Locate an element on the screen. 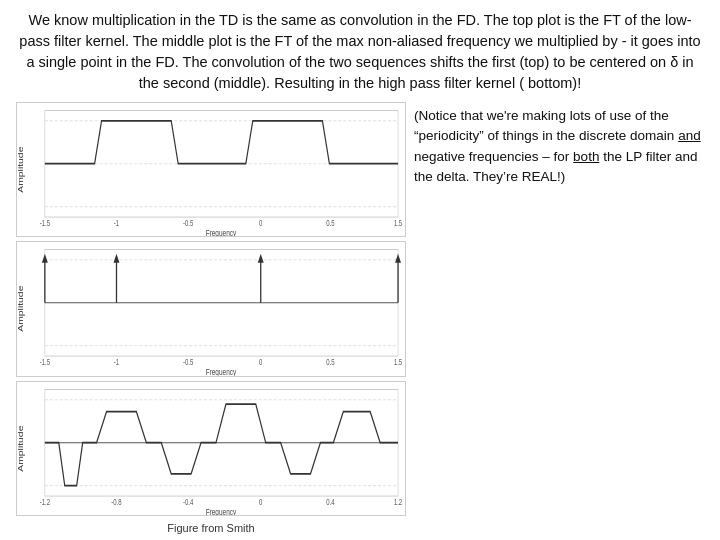  intro-text: We know multiplication in the TD is the … is located at coordinates (360, 52).